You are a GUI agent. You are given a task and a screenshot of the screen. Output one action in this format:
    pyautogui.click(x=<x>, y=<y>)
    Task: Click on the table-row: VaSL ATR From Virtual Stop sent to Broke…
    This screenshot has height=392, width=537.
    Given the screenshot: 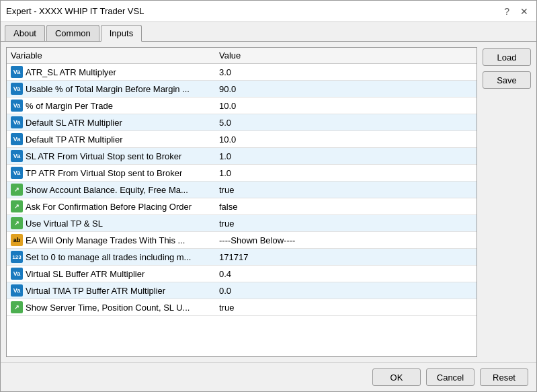 What is the action you would take?
    pyautogui.click(x=242, y=156)
    